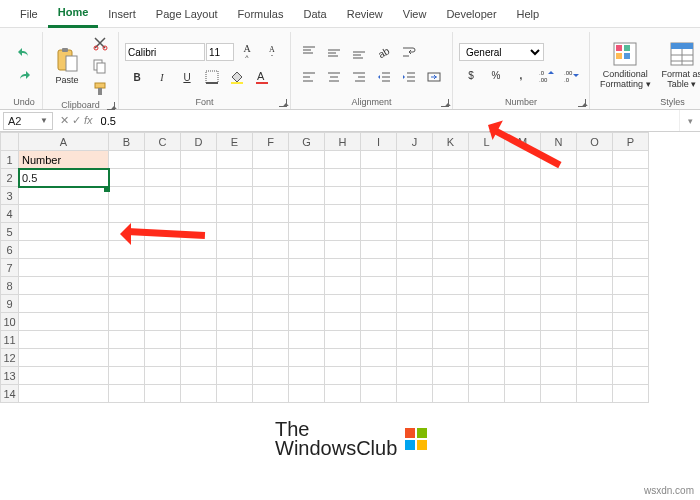 This screenshot has width=700, height=500. Describe the element at coordinates (451, 376) in the screenshot. I see `cell-K13` at that location.